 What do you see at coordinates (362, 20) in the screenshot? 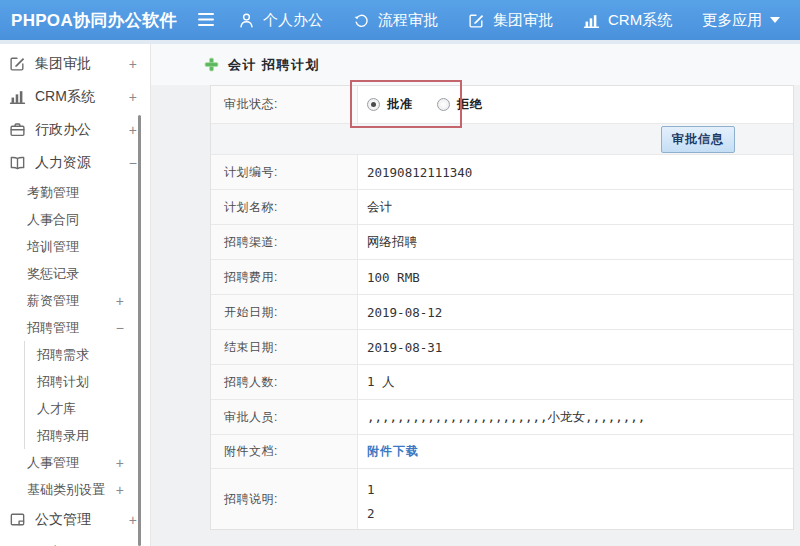
I see `process-icon` at bounding box center [362, 20].